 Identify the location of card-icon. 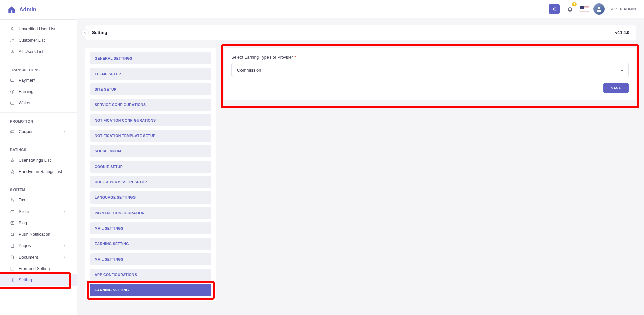
(12, 80).